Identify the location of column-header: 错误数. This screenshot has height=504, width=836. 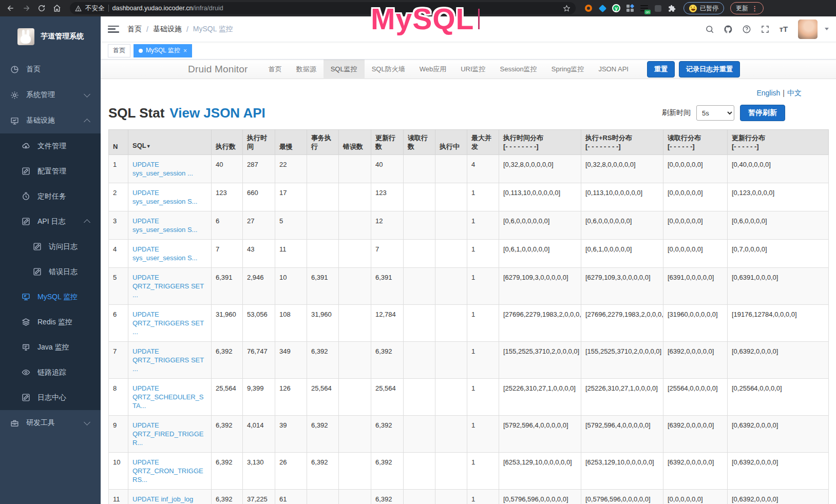
(355, 143).